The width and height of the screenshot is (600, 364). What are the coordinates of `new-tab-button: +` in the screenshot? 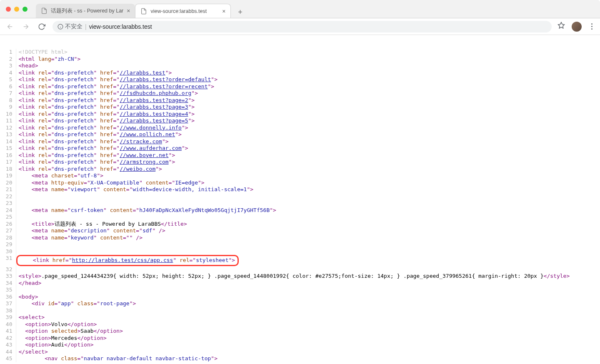 It's located at (240, 12).